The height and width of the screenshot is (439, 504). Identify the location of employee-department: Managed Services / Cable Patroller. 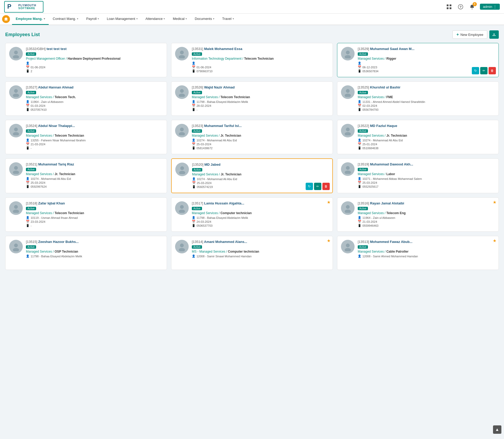
(426, 252).